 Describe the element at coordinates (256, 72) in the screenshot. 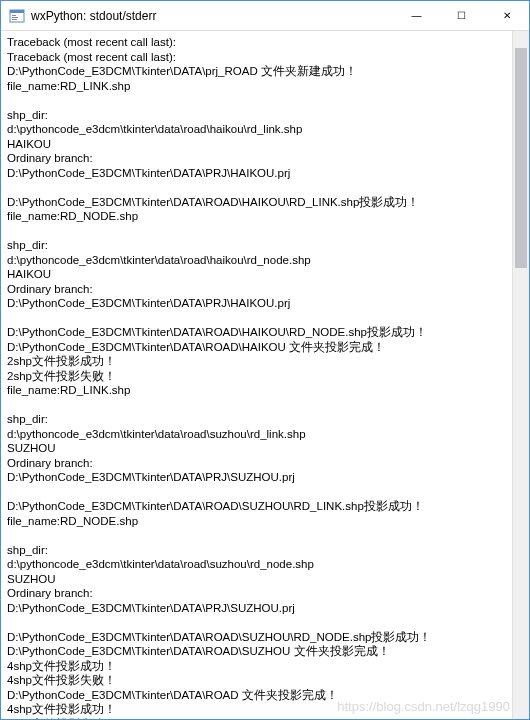

I see `console-line: D:\PythonCode_E3DCM\Tkinter\DATA\prj_ROA…` at that location.